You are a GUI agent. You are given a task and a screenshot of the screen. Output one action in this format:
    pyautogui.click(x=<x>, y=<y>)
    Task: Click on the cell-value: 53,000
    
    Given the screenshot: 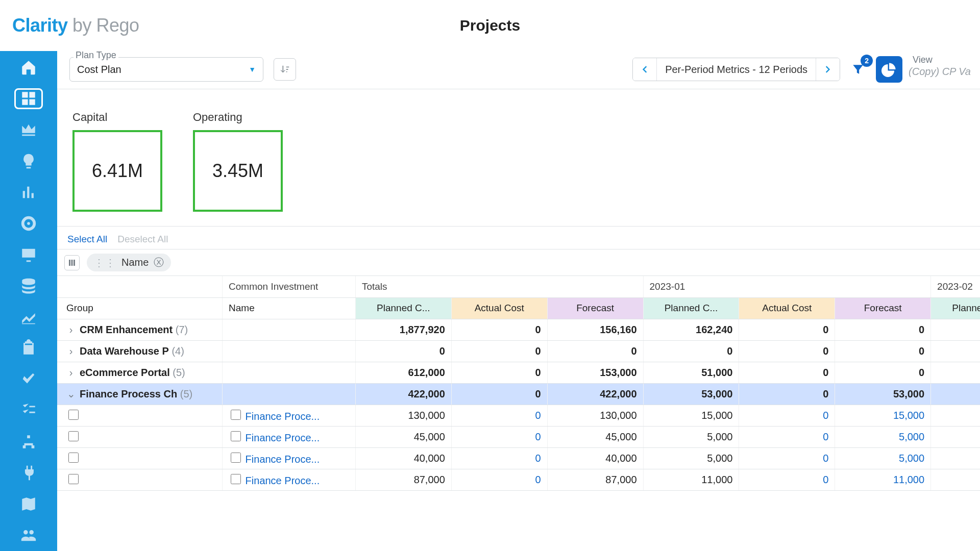 What is the action you would take?
    pyautogui.click(x=691, y=394)
    